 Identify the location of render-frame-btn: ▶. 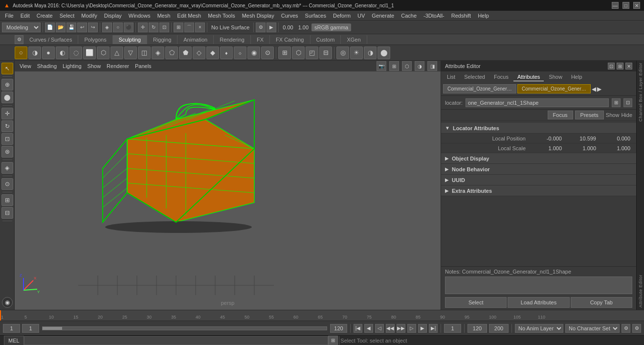
(271, 27).